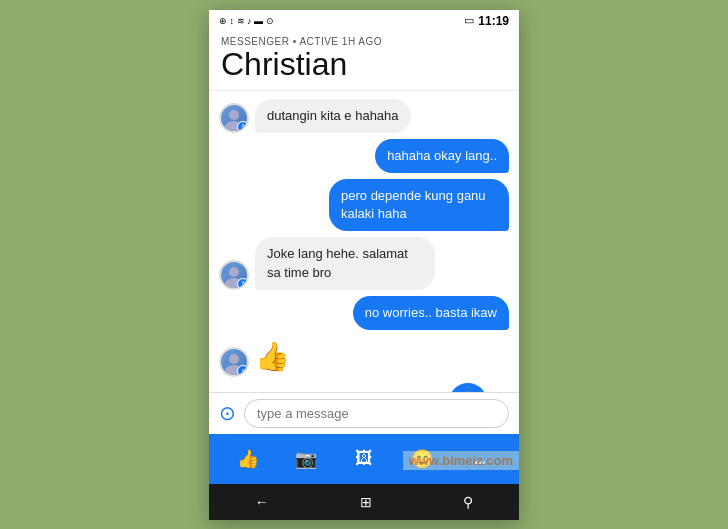  What do you see at coordinates (364, 459) in the screenshot?
I see `bottom-toolbar: 👍 📷 🖼 😊 ...` at bounding box center [364, 459].